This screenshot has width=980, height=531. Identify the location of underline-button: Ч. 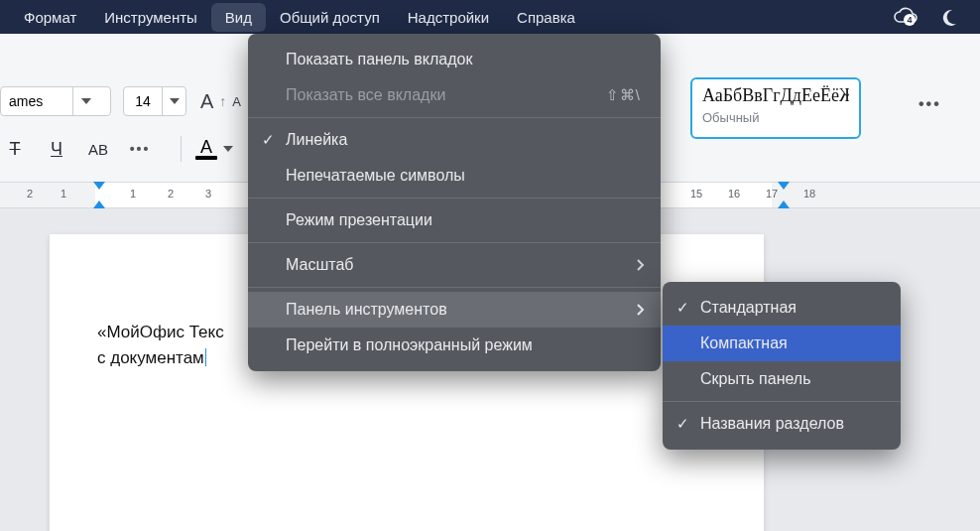
(57, 149).